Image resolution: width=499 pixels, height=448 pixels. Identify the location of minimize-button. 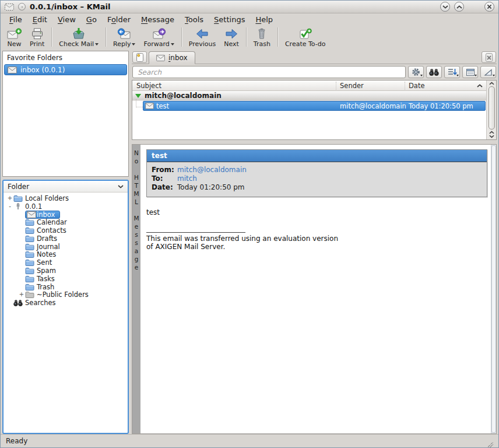
(445, 7).